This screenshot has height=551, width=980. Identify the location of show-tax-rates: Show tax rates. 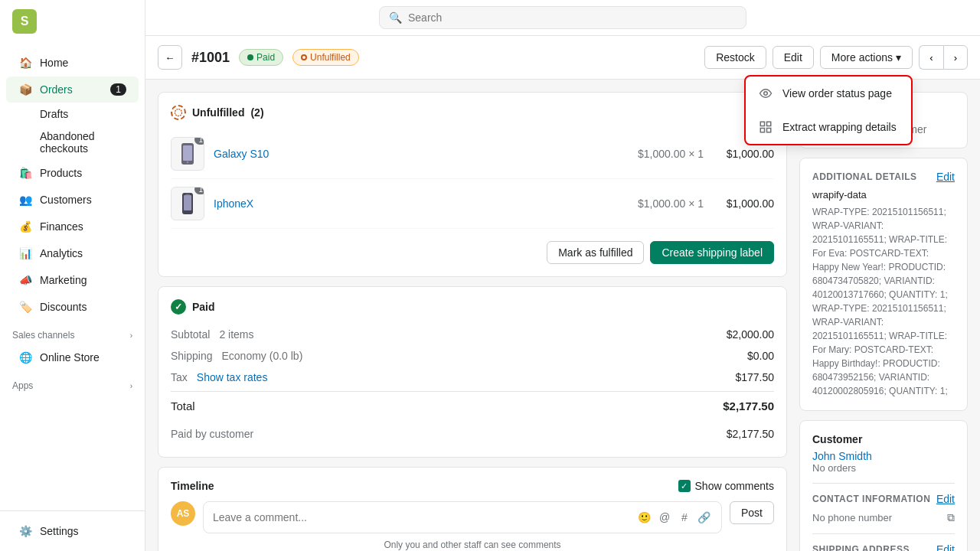
(462, 377).